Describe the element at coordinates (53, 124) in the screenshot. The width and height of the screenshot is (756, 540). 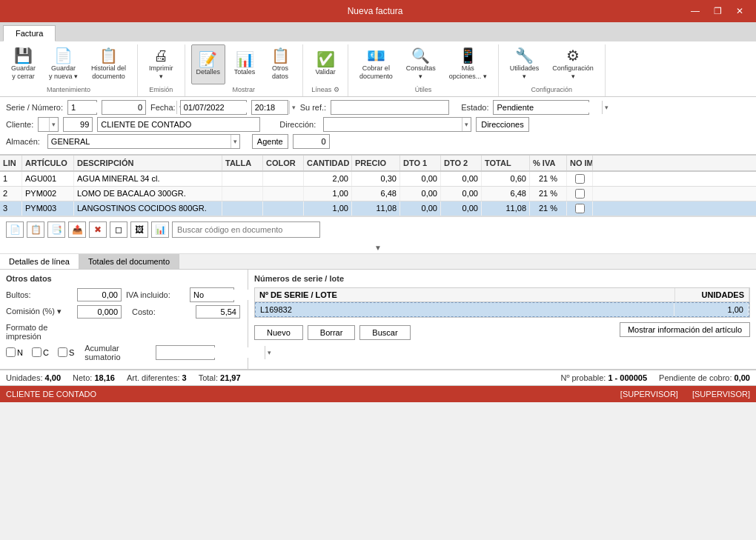
I see `cliente-arrow: ▾` at that location.